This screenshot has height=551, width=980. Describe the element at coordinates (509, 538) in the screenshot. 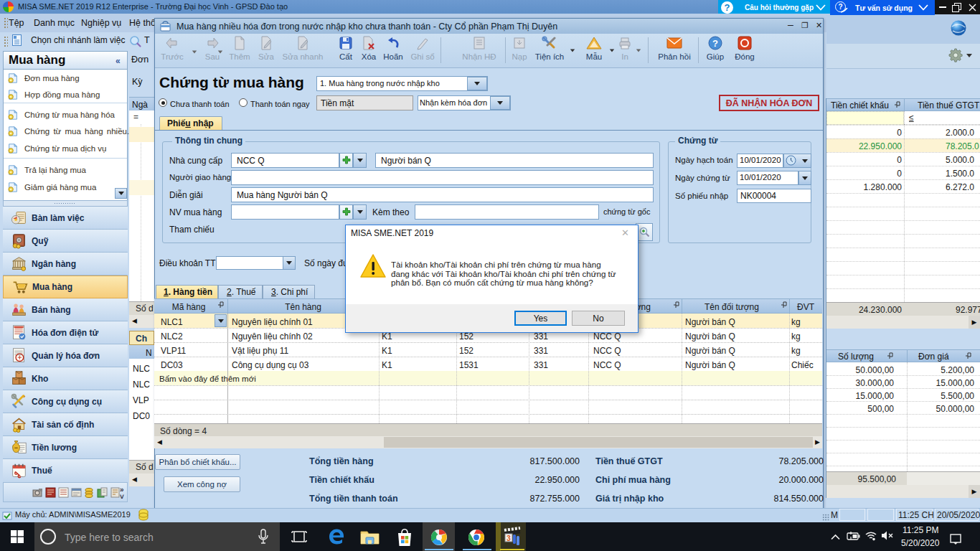

I see `svg-text: 3` at that location.